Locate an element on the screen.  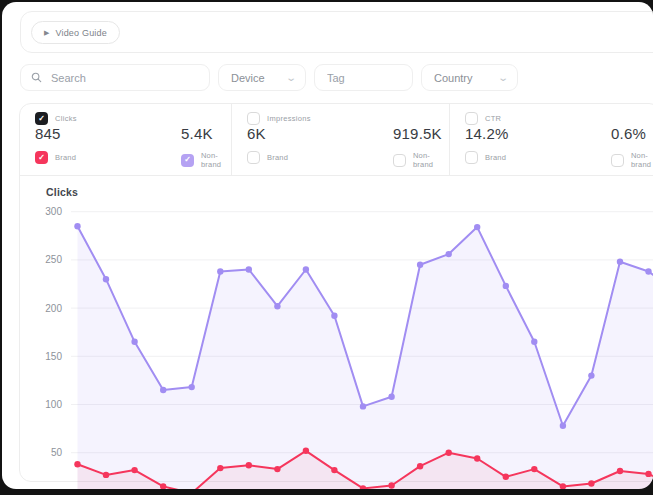
tag-box is located at coordinates (364, 78).